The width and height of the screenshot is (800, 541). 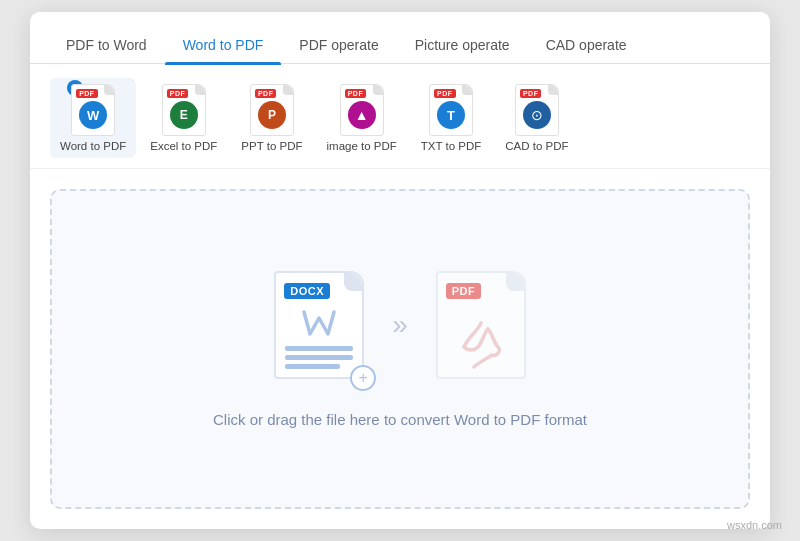 What do you see at coordinates (464, 291) in the screenshot?
I see `pdf-badge: PDF` at bounding box center [464, 291].